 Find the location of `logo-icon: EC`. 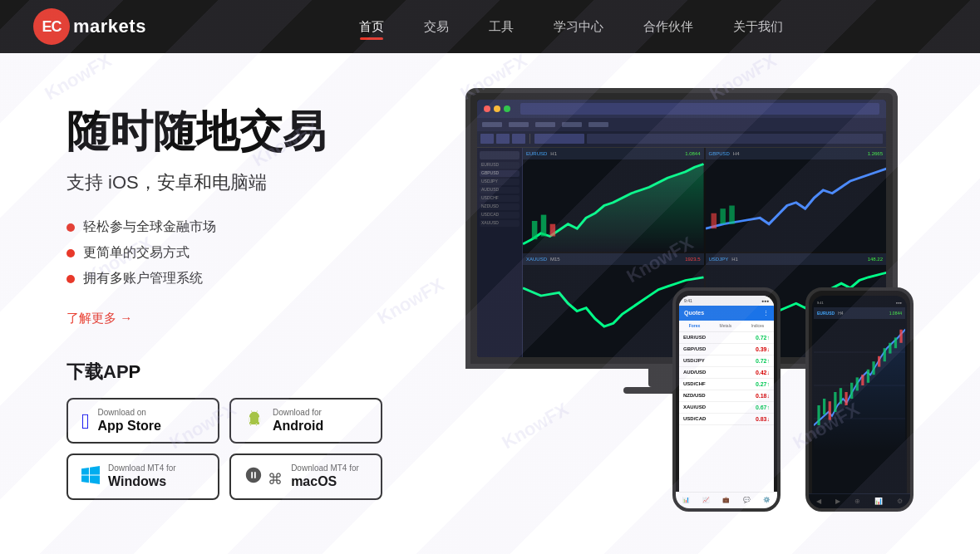

logo-icon: EC is located at coordinates (52, 27).